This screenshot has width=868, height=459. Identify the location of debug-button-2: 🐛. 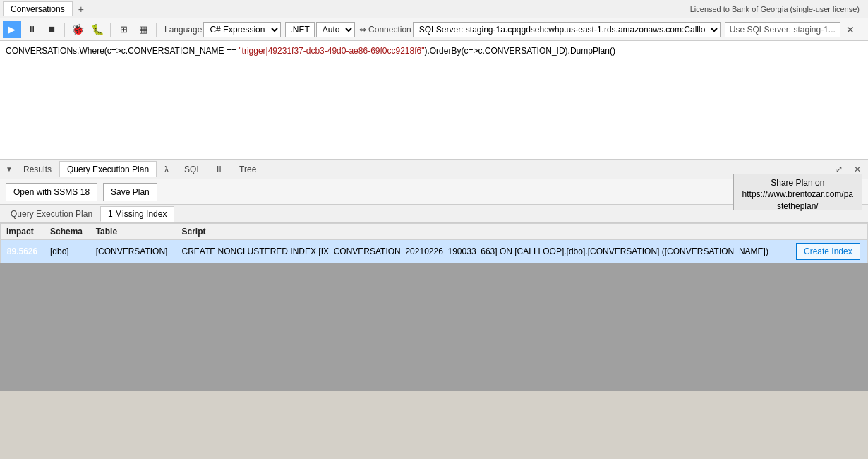
(97, 30).